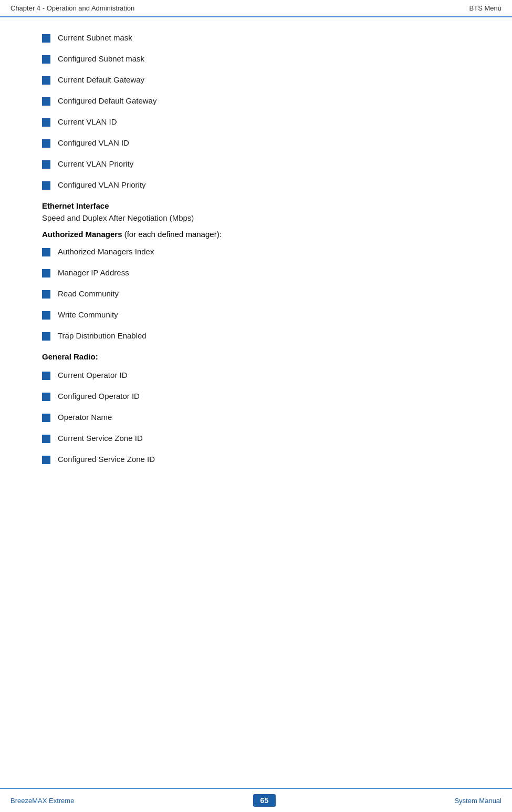 Image resolution: width=512 pixels, height=812 pixels. I want to click on list-item-label: Current Default Gateway, so click(101, 80).